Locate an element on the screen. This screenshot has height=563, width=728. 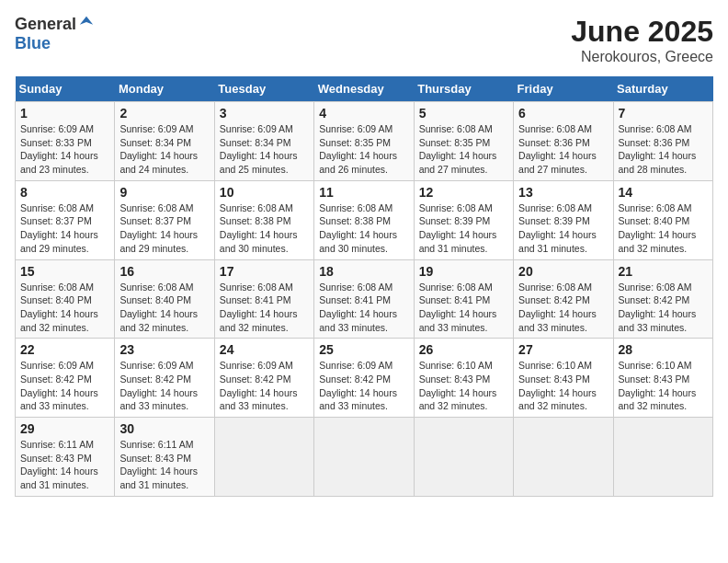
day-number: 9 is located at coordinates (164, 192).